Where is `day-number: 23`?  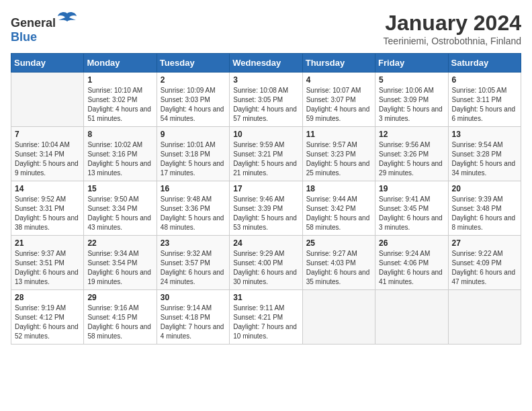 day-number: 23 is located at coordinates (193, 243).